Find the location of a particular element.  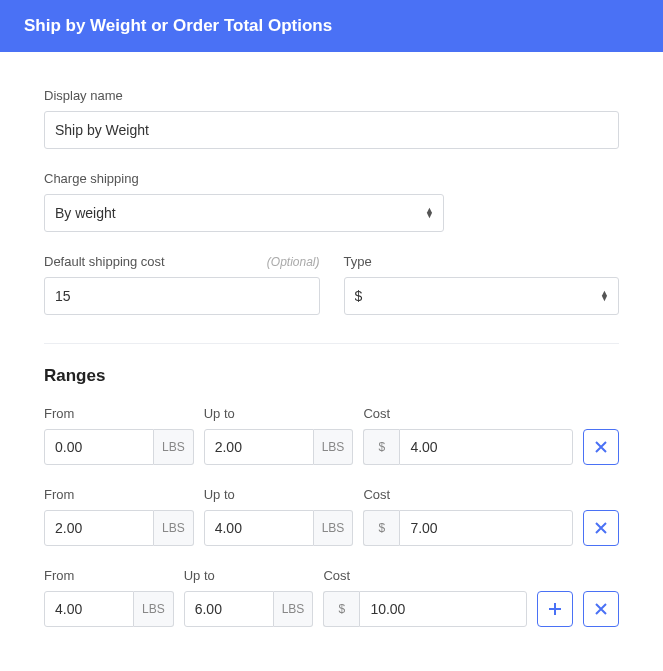

divider is located at coordinates (332, 344).